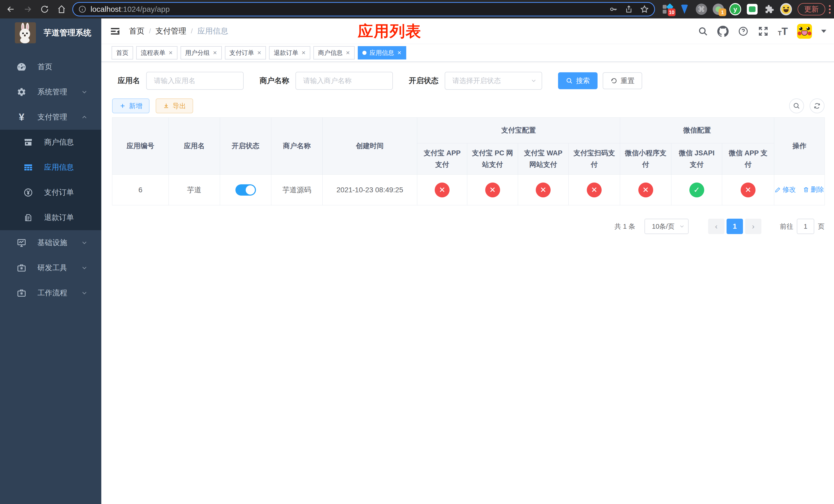 The width and height of the screenshot is (834, 504). What do you see at coordinates (51, 167) in the screenshot?
I see `sidebar-item-app-info: 应用信息` at bounding box center [51, 167].